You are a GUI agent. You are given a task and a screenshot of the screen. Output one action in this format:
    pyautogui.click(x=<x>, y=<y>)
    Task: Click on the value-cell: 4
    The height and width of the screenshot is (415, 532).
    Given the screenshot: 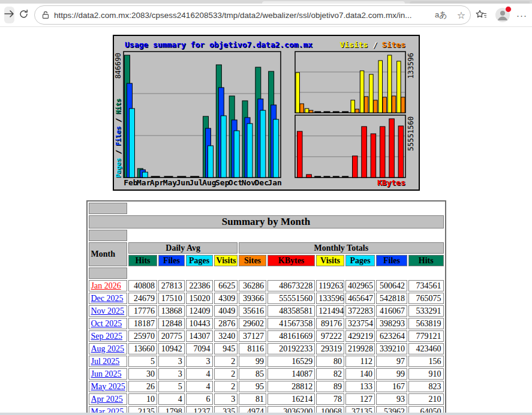 What is the action you would take?
    pyautogui.click(x=199, y=374)
    